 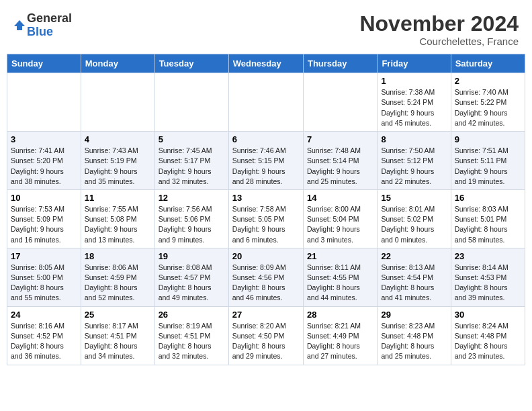 What do you see at coordinates (266, 167) in the screenshot?
I see `day-detail: Sunrise: 7:46 AM Sunset: 5:15 PM Dayligh…` at bounding box center [266, 167].